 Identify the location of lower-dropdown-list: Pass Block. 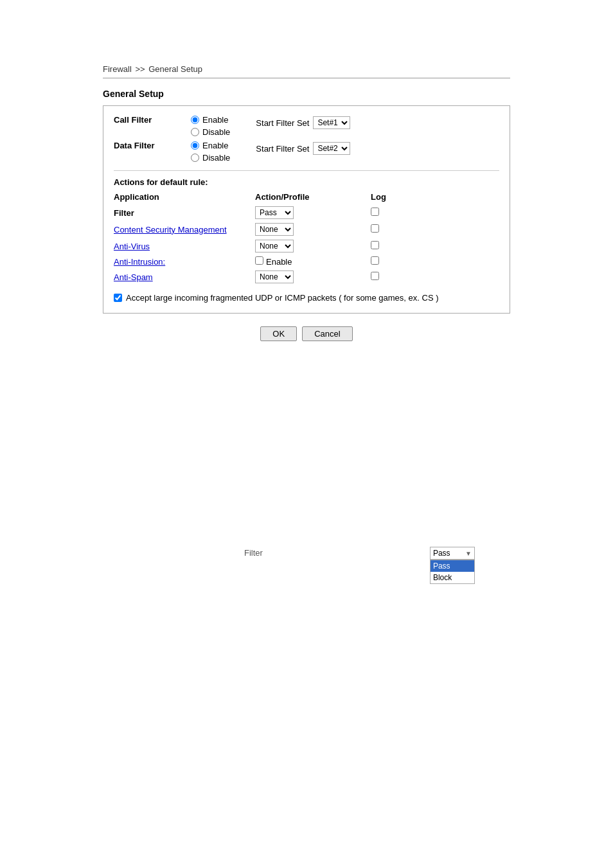
(452, 572).